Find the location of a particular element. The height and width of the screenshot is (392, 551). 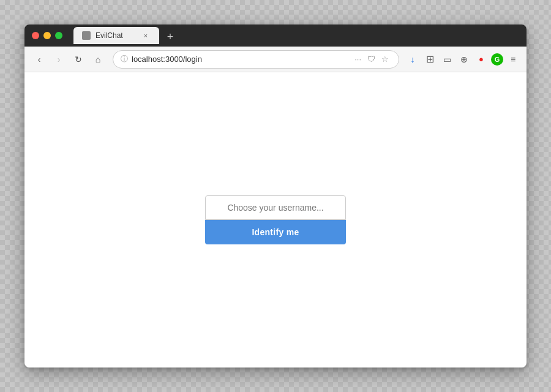

tab-bar: EvilChat × + is located at coordinates (296, 36).